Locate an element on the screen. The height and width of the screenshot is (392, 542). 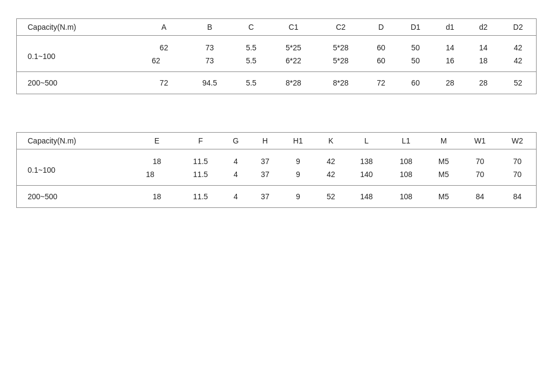
cell-1-0-9: 84 is located at coordinates (480, 197).